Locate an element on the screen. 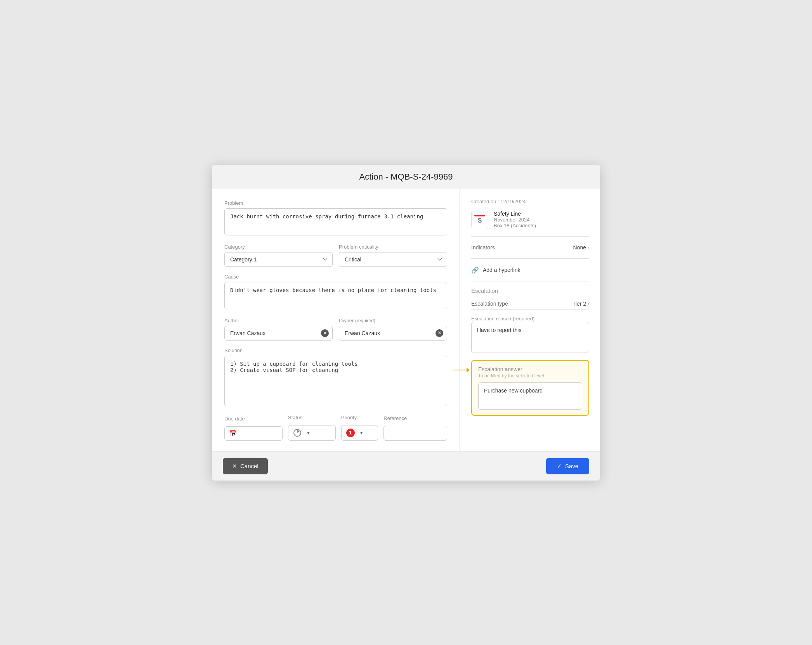 The width and height of the screenshot is (812, 645). author-clear-button: ✕ is located at coordinates (325, 333).